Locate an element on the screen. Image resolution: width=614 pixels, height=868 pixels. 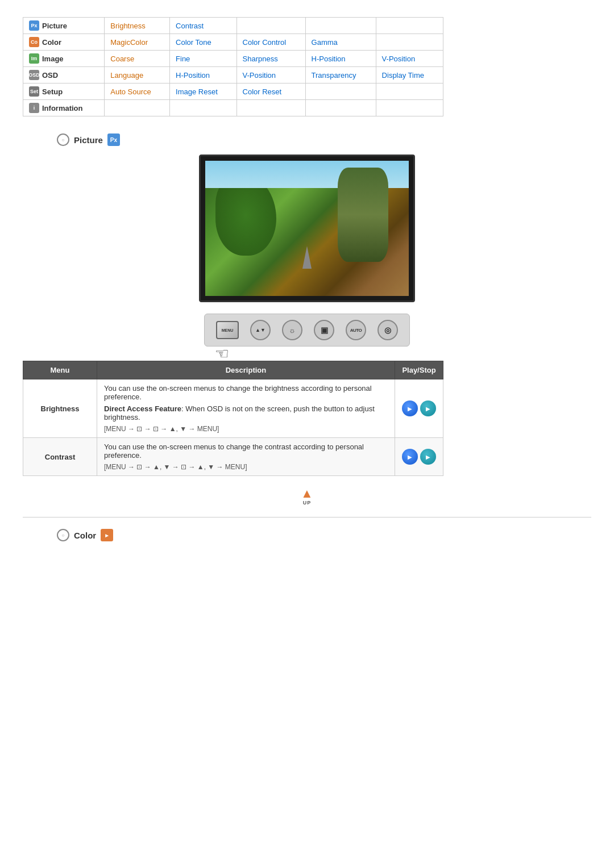
nav-item-MagicColor: MagicColor is located at coordinates (138, 42).